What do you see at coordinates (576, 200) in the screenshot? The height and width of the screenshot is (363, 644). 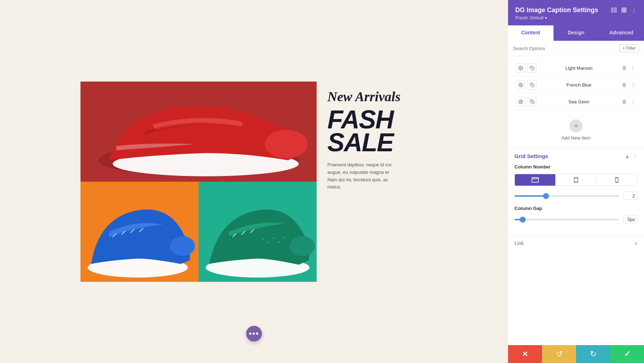 I see `grid-settings-content: Column Number` at bounding box center [576, 200].